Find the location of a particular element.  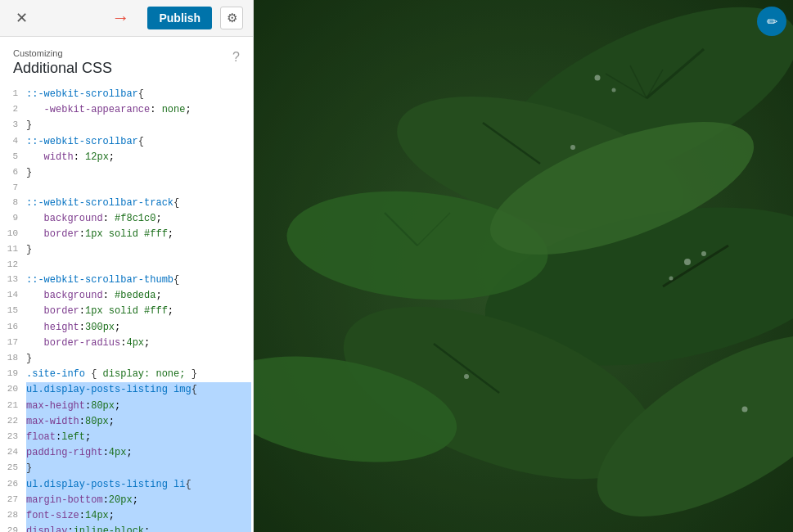

code-line: 20ul.display-posts-listing img{ is located at coordinates (126, 390).